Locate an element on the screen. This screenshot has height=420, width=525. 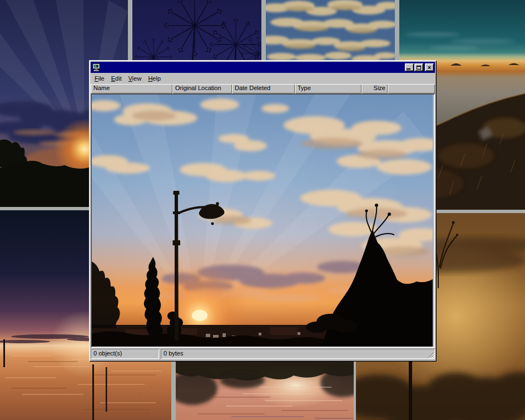
status-bar: 0 object(s) 0 bytes is located at coordinates (262, 354).